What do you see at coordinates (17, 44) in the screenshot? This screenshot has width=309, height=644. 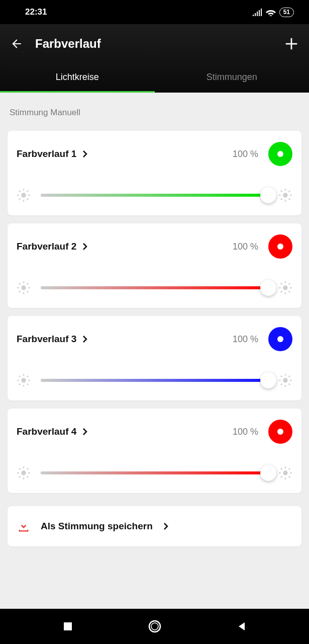 I see `back-icon` at bounding box center [17, 44].